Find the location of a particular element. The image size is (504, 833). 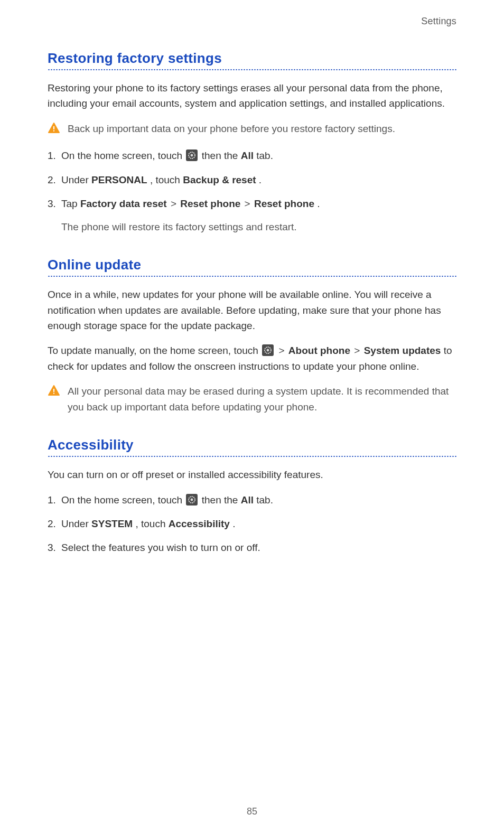

restore-intro: Restoring your phone to its factory sett… is located at coordinates (252, 96).